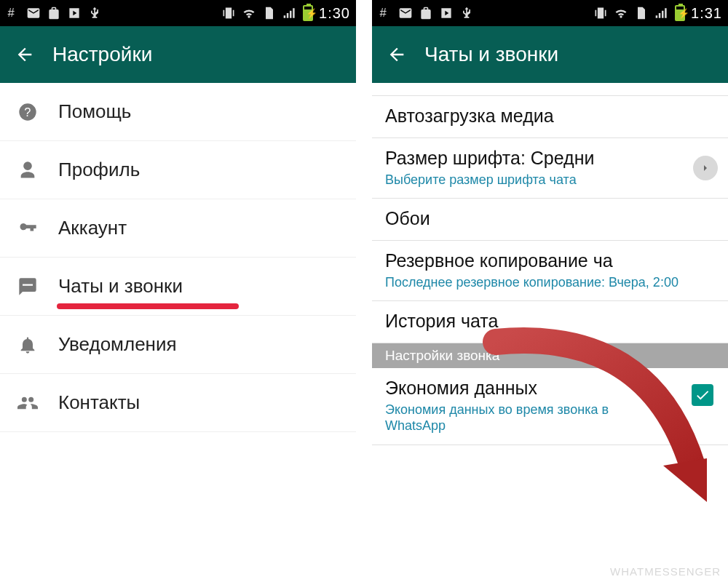 This screenshot has width=728, height=582. What do you see at coordinates (95, 112) in the screenshot?
I see `item-label: Помощь` at bounding box center [95, 112].